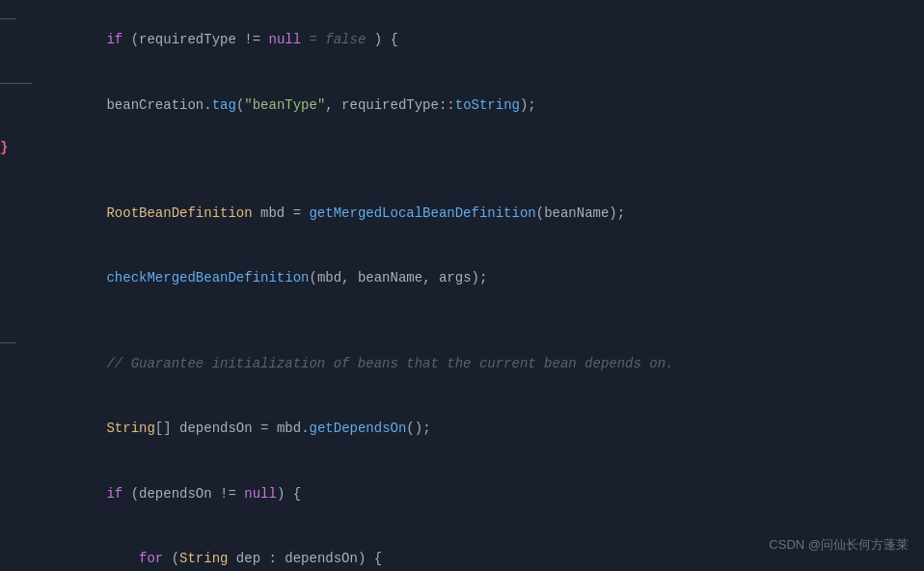 This screenshot has height=571, width=924. Describe the element at coordinates (462, 494) in the screenshot. I see `code-line-9: if (dependsOn != null) {` at that location.